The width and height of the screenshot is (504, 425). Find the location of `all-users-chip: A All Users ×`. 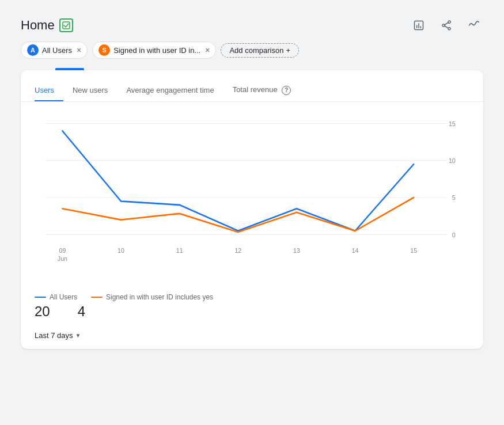

all-users-chip: A All Users × is located at coordinates (54, 50).